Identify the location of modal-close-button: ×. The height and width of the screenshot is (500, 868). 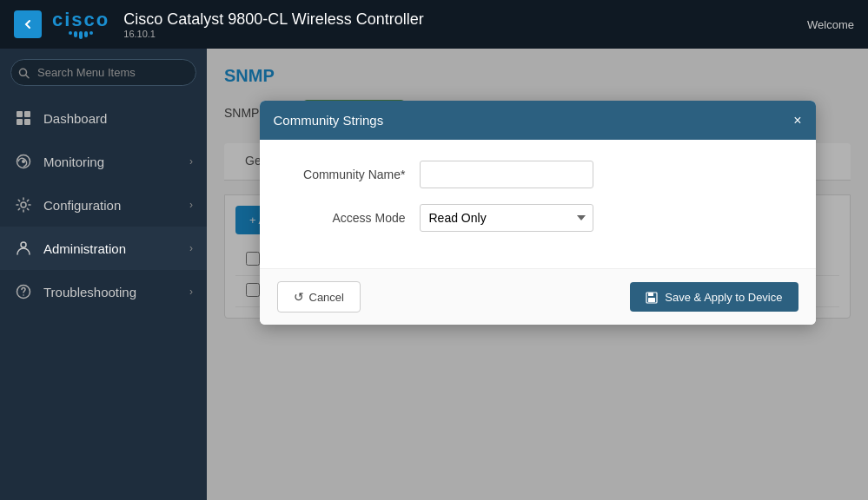
(798, 121).